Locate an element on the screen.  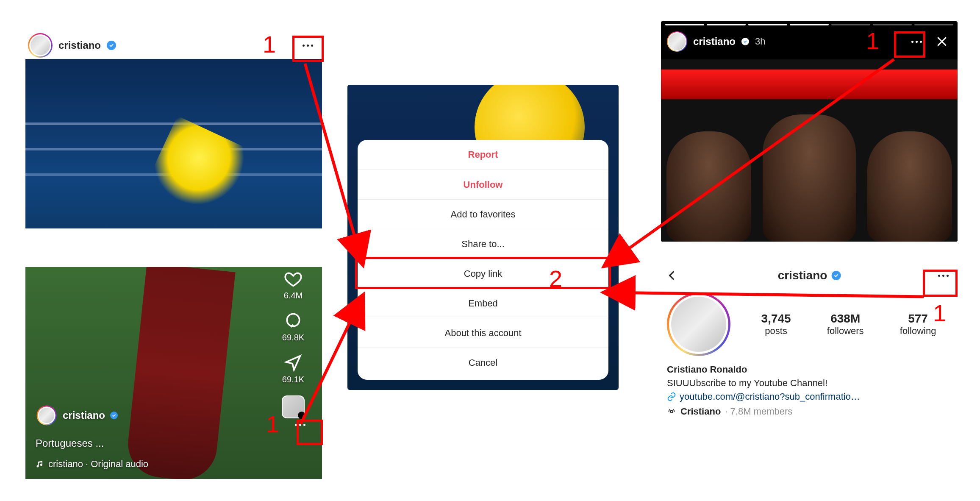
reel-caption: Portugueses ... is located at coordinates (149, 443).